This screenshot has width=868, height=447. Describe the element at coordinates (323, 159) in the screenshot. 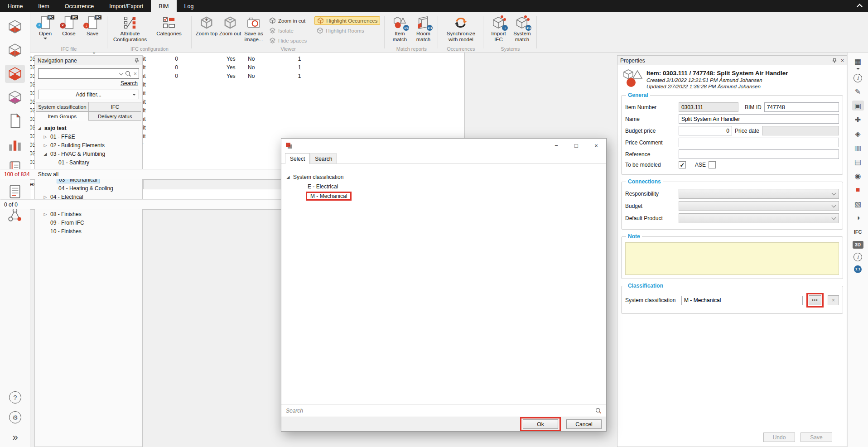

I see `dialog-tab: Search` at that location.